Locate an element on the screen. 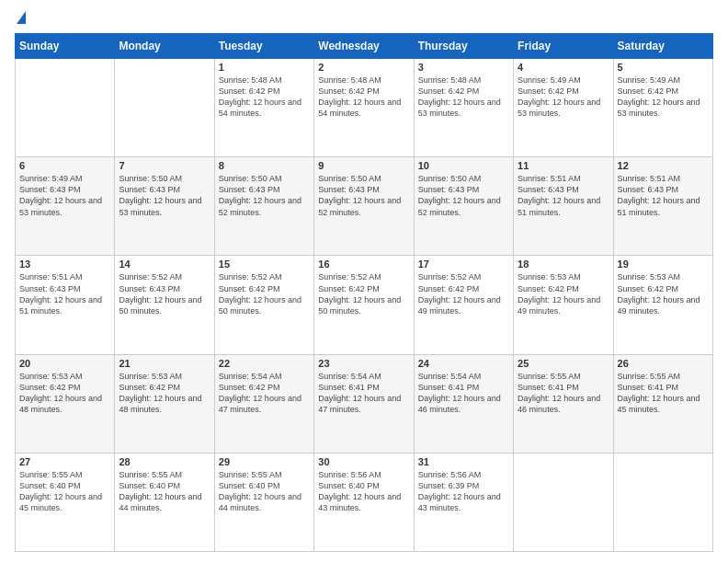 The image size is (728, 563). calendar-cell: 18Sunrise: 5:53 AMSunset: 6:42 PMDayligh… is located at coordinates (563, 305).